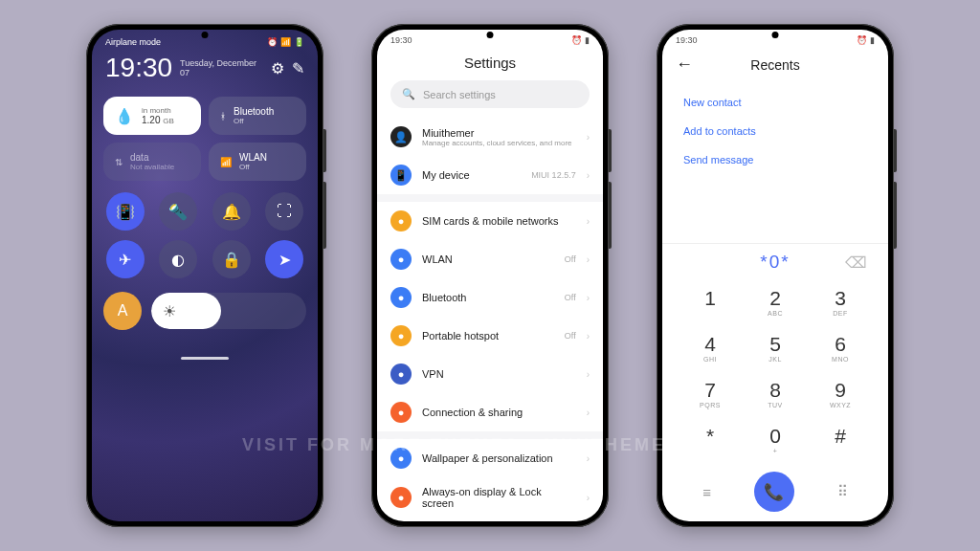 Image resolution: width=980 pixels, height=551 pixels. What do you see at coordinates (285, 42) in the screenshot?
I see `signal-icon: 📶` at bounding box center [285, 42].